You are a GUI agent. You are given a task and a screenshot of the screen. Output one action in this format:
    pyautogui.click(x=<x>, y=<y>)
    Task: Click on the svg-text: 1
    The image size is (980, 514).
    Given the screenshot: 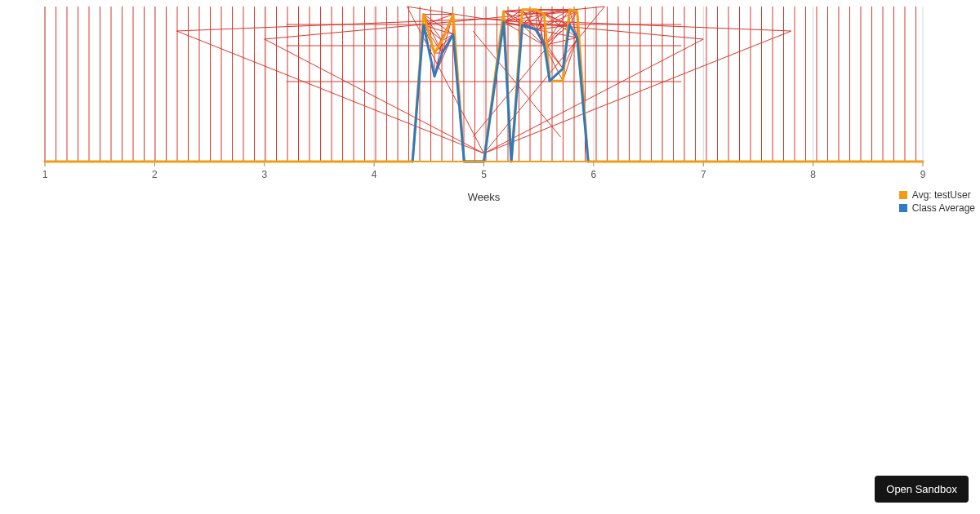 What is the action you would take?
    pyautogui.click(x=46, y=175)
    